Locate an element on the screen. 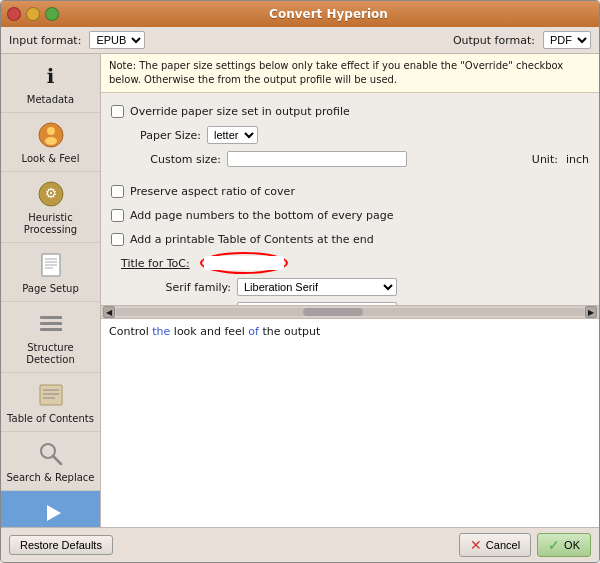 This screenshot has height=563, width=600. sidebar-item-heuristic: ⚙ Heuristic Processing is located at coordinates (50, 208).